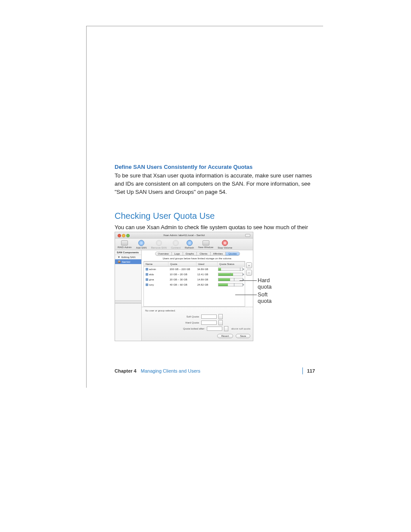  Describe the element at coordinates (188, 329) in the screenshot. I see `lock-label: Quota locked after:` at that location.